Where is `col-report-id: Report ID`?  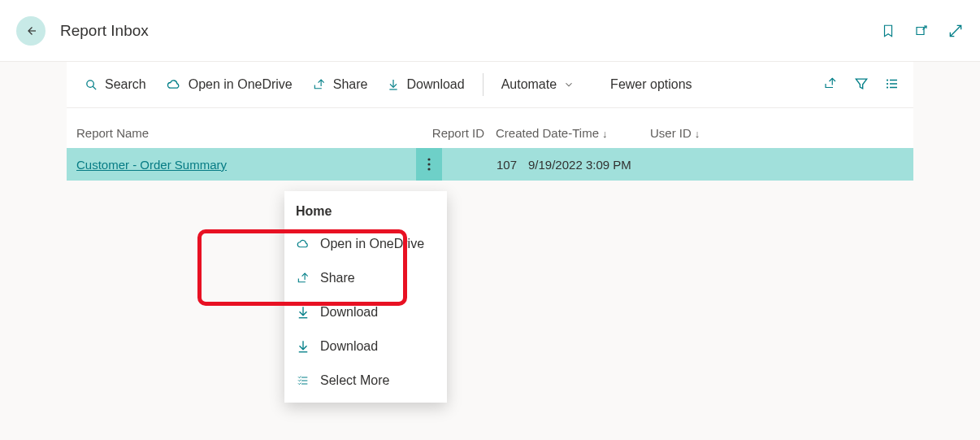
col-report-id: Report ID is located at coordinates (459, 133).